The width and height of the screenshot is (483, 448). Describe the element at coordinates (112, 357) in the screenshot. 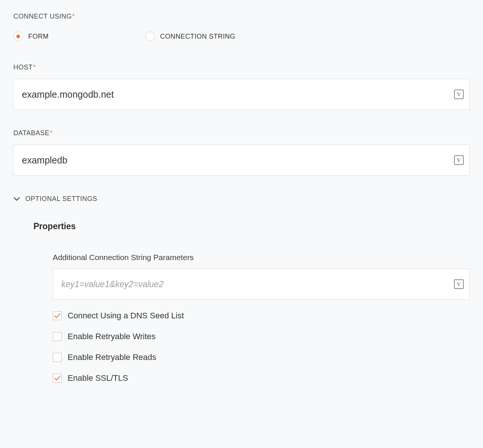

I see `checkbox-retry-reads-label: Enable Retryable Reads` at that location.